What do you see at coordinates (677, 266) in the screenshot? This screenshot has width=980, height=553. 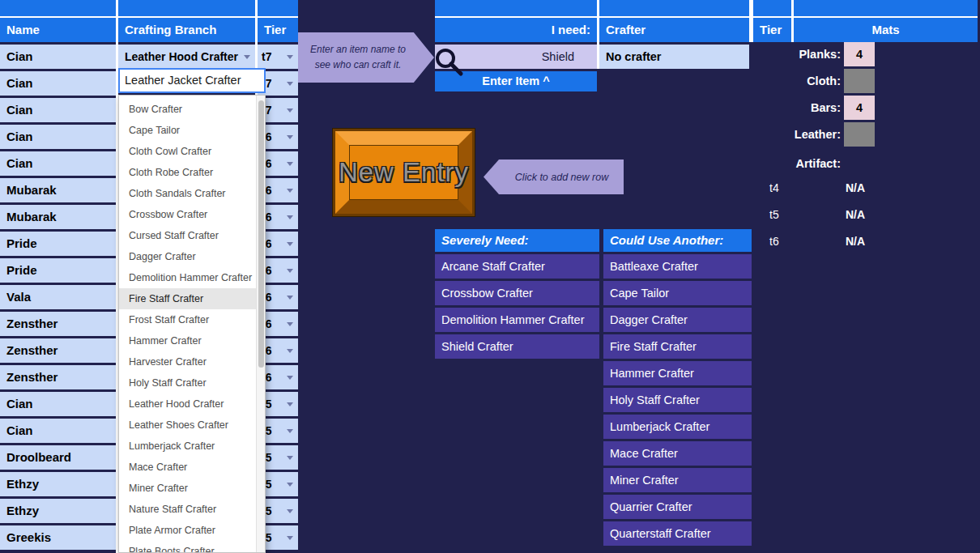 I see `could-use-cell: Battleaxe Crafter` at bounding box center [677, 266].